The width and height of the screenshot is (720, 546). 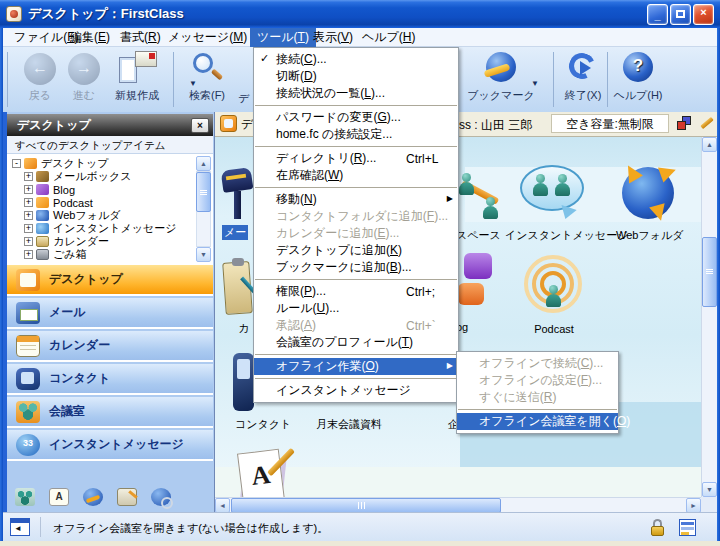 I want to click on tree-scrollbar: ▲ ▼, so click(x=204, y=209).